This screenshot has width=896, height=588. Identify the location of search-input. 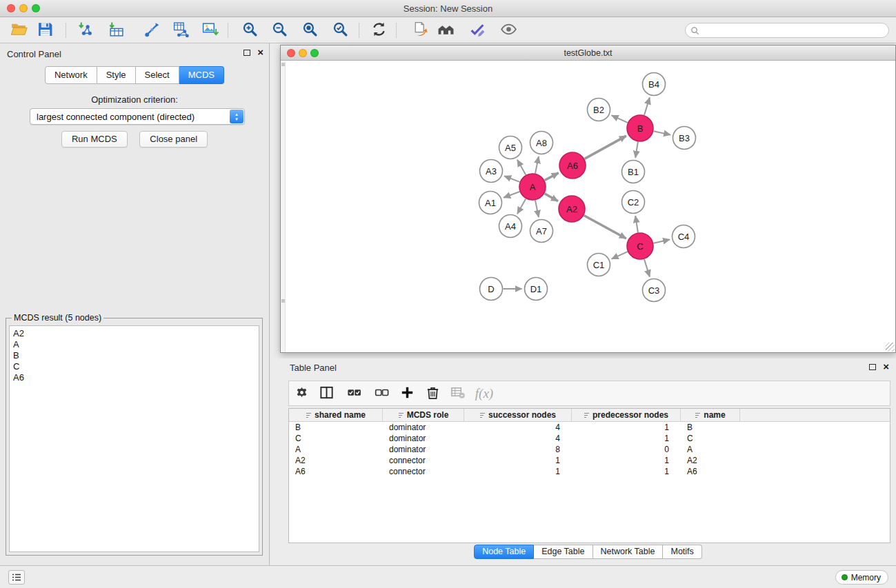
(793, 30).